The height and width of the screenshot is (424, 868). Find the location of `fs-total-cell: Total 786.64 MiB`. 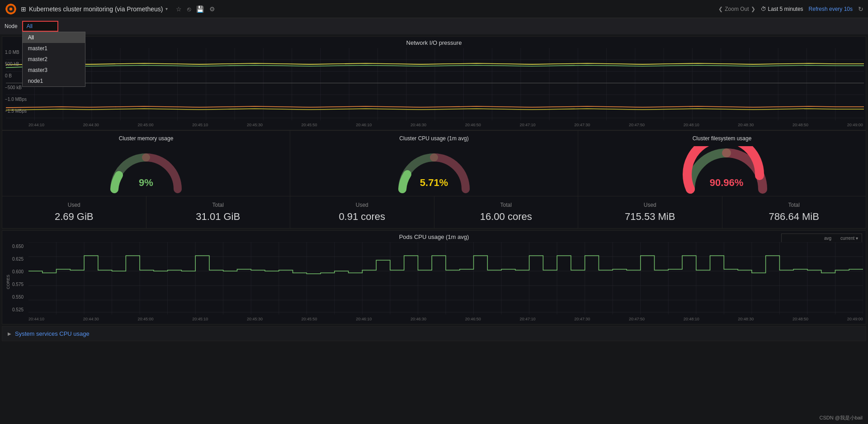

fs-total-cell: Total 786.64 MiB is located at coordinates (794, 212).